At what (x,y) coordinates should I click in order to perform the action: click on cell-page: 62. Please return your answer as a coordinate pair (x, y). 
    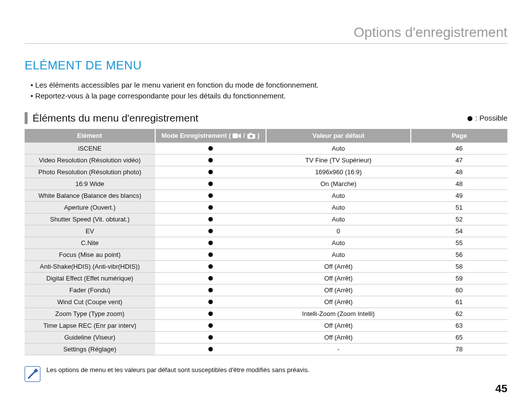
    Looking at the image, I should click on (459, 313).